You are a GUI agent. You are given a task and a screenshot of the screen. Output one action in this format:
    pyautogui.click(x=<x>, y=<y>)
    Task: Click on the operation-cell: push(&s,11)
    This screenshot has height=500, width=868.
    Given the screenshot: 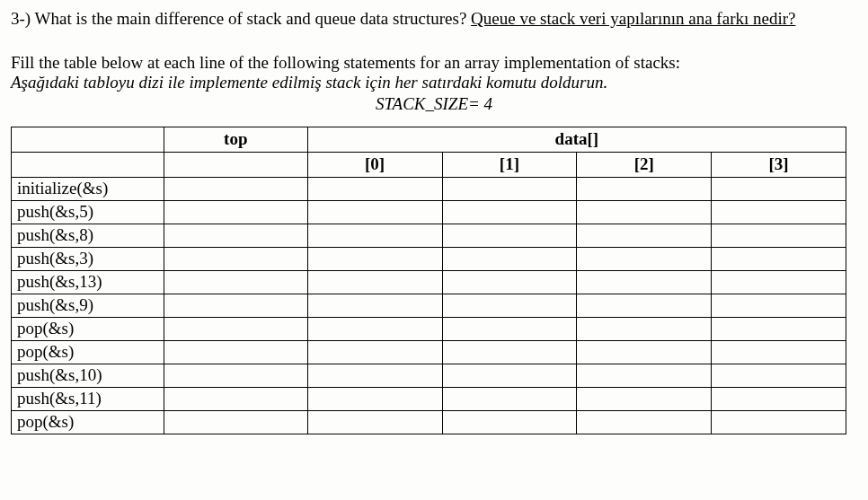 What is the action you would take?
    pyautogui.click(x=88, y=399)
    